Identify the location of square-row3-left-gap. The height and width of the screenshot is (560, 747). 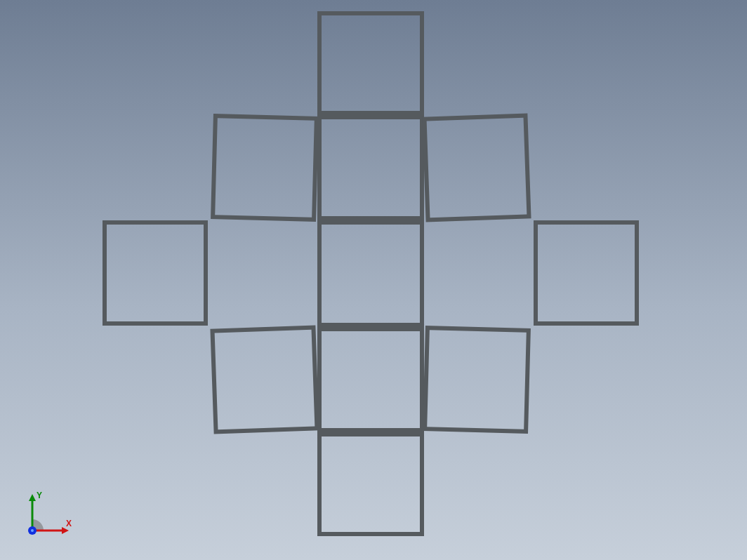
(266, 274).